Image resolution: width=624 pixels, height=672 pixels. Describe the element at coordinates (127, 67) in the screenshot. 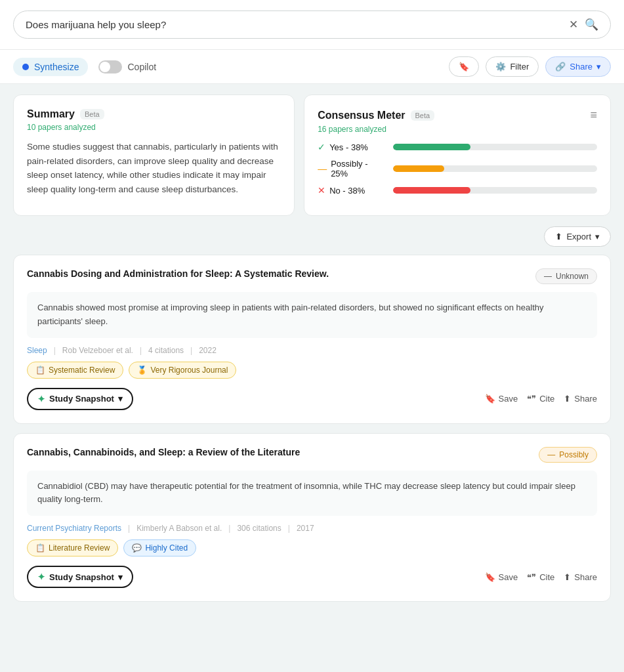

I see `copilot-toggle-wrap: Copilot` at that location.